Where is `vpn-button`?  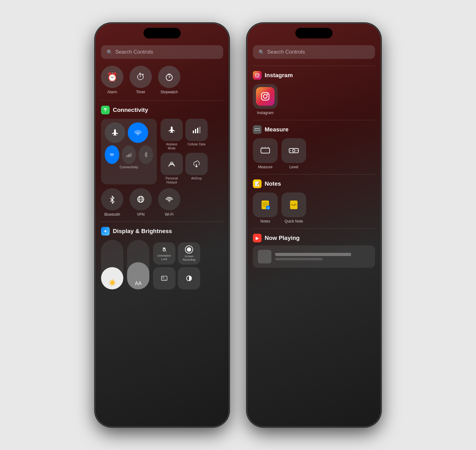 vpn-button is located at coordinates (141, 199).